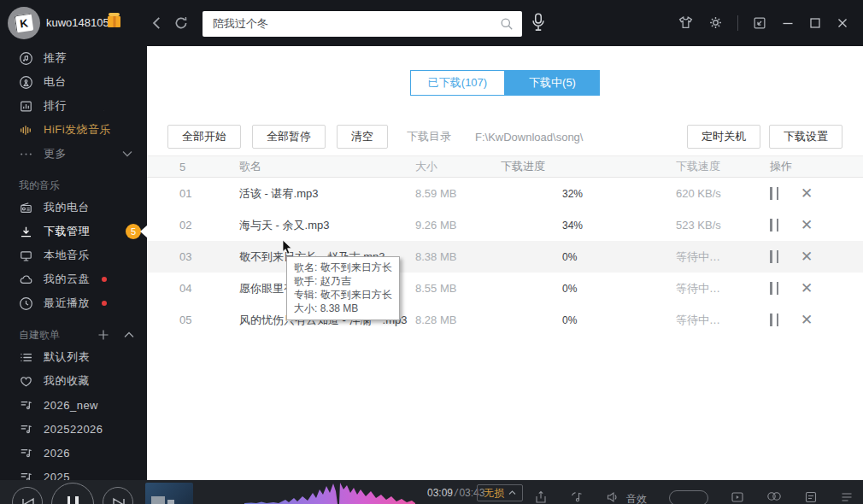 Image resolution: width=863 pixels, height=504 pixels. What do you see at coordinates (73, 154) in the screenshot?
I see `sidebar-item-more: 更多` at bounding box center [73, 154].